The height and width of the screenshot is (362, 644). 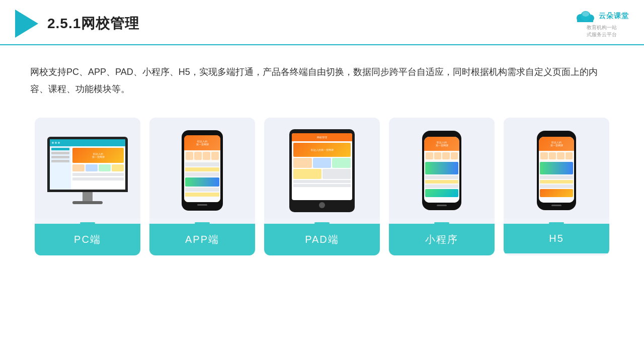 What do you see at coordinates (556, 170) in the screenshot?
I see `h5-phone: 职达人的第一堂网课` at bounding box center [556, 170].